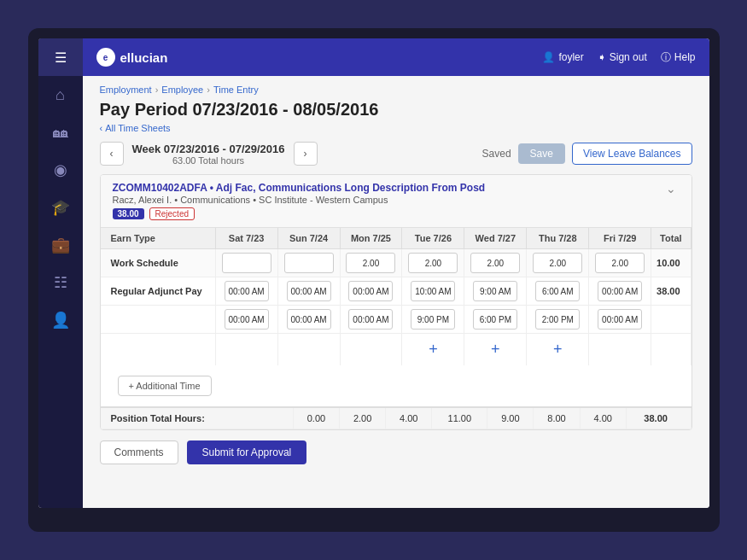 The width and height of the screenshot is (747, 560). What do you see at coordinates (620, 319) in the screenshot?
I see `rp-fri-end` at bounding box center [620, 319].